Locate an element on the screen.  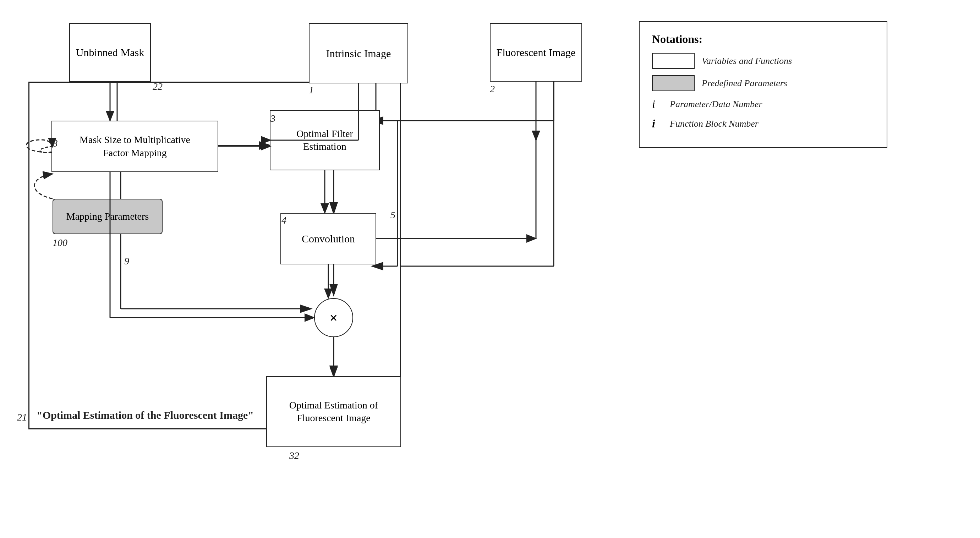
notation-plain-box-sample is located at coordinates (673, 61).